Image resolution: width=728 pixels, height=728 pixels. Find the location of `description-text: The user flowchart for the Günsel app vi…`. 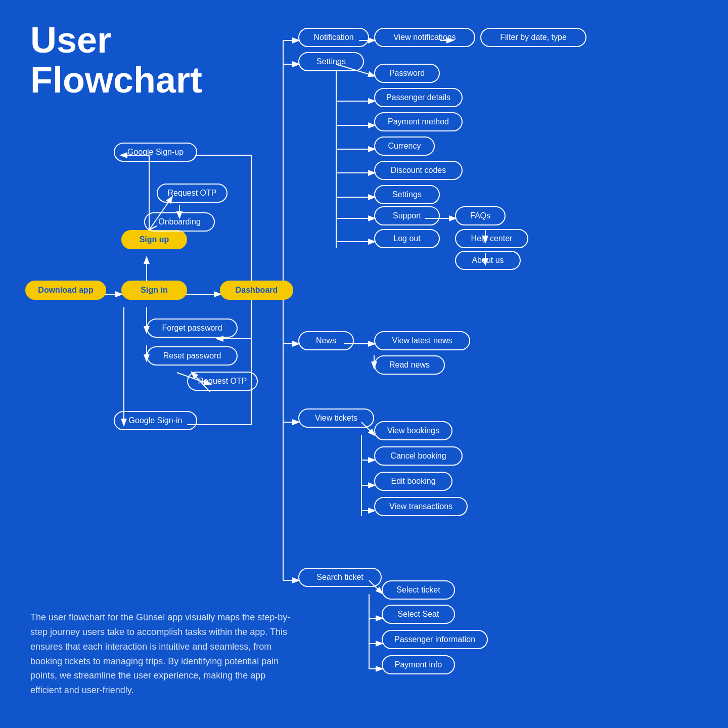

description-text: The user flowchart for the Günsel app vi… is located at coordinates (162, 654).